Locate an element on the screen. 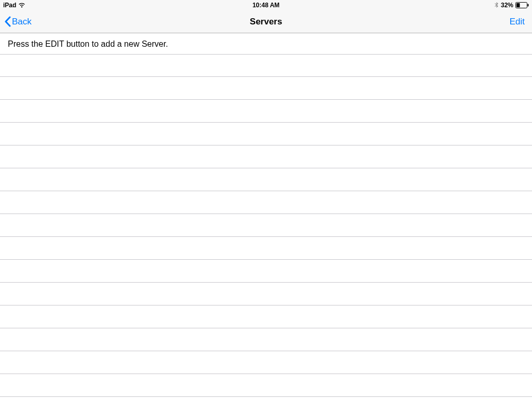 The image size is (532, 399). back-label: Back is located at coordinates (22, 22).